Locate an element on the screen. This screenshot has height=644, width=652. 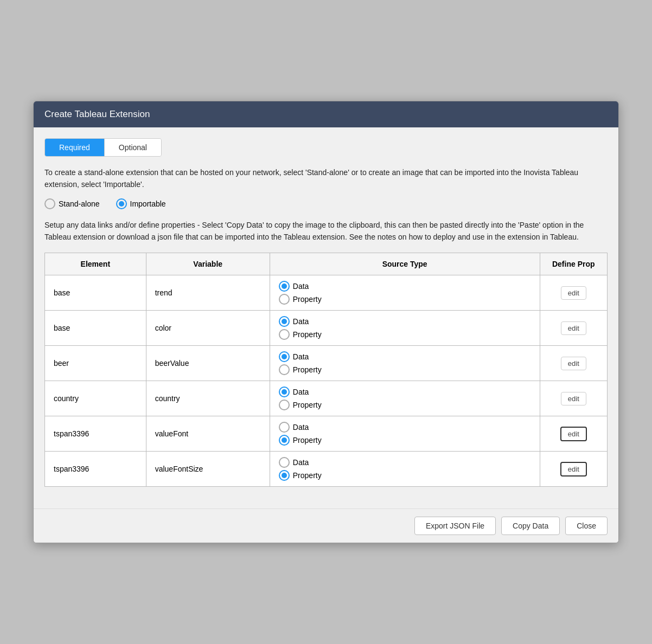
table-row: beerbeerValueDataPropertyedit is located at coordinates (327, 363).